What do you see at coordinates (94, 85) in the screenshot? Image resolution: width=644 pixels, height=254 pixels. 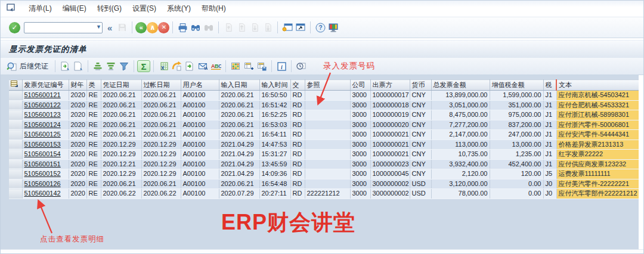 I see `column-header-doc-type: 类` at bounding box center [94, 85].